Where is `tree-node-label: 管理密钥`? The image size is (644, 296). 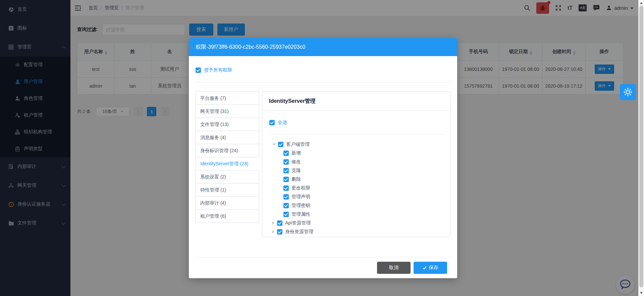 tree-node-label: 管理密钥 is located at coordinates (301, 206).